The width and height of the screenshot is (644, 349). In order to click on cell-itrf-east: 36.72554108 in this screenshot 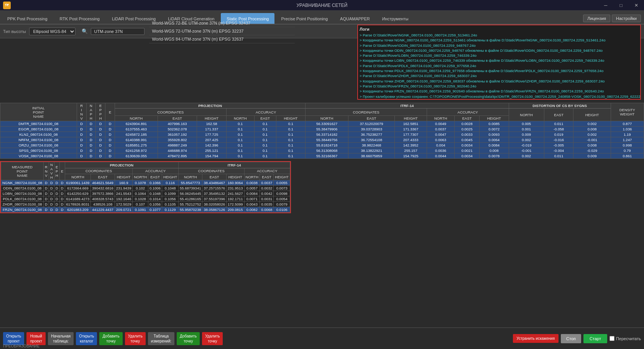, I will do `click(372, 140)`.